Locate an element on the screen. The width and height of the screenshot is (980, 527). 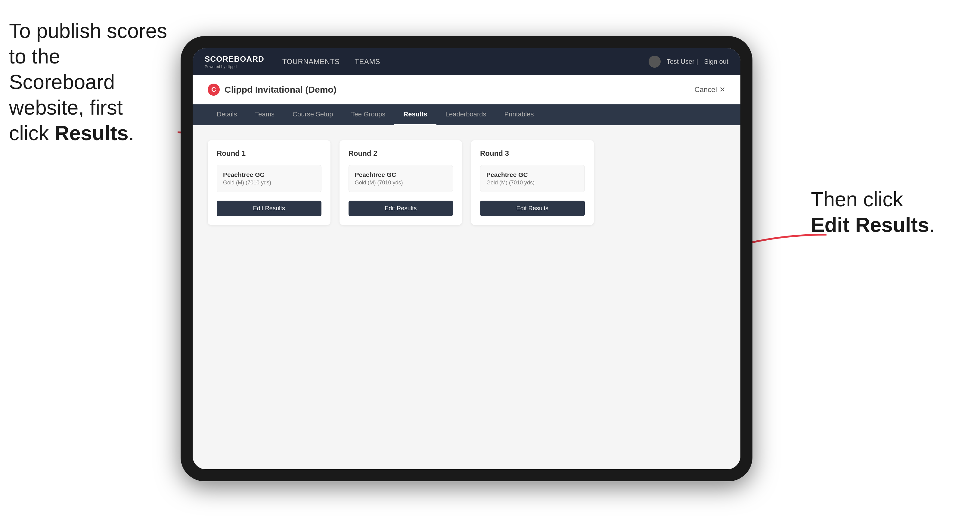
round-3-course-info: Gold (M) (7010 yds) is located at coordinates (533, 183).